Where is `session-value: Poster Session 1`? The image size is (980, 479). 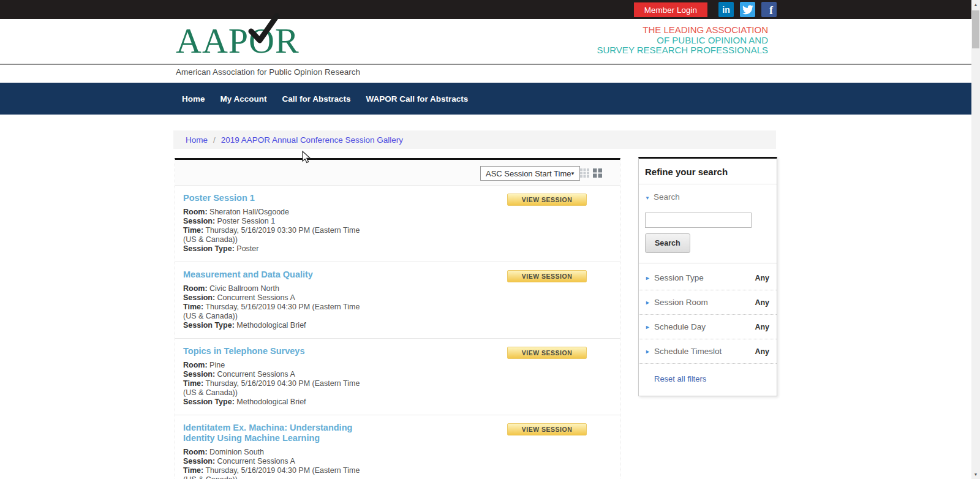
session-value: Poster Session 1 is located at coordinates (246, 221).